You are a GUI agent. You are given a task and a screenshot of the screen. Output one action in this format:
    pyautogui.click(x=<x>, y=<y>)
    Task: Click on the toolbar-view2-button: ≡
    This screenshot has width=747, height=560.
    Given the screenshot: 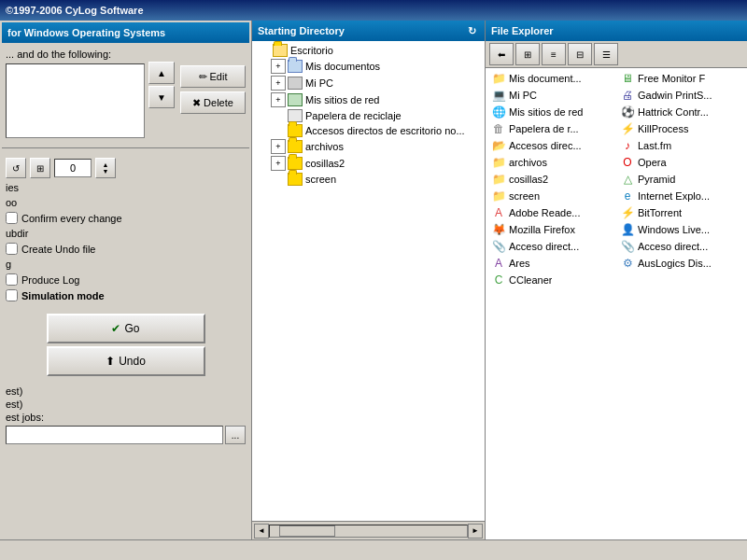 What is the action you would take?
    pyautogui.click(x=554, y=54)
    